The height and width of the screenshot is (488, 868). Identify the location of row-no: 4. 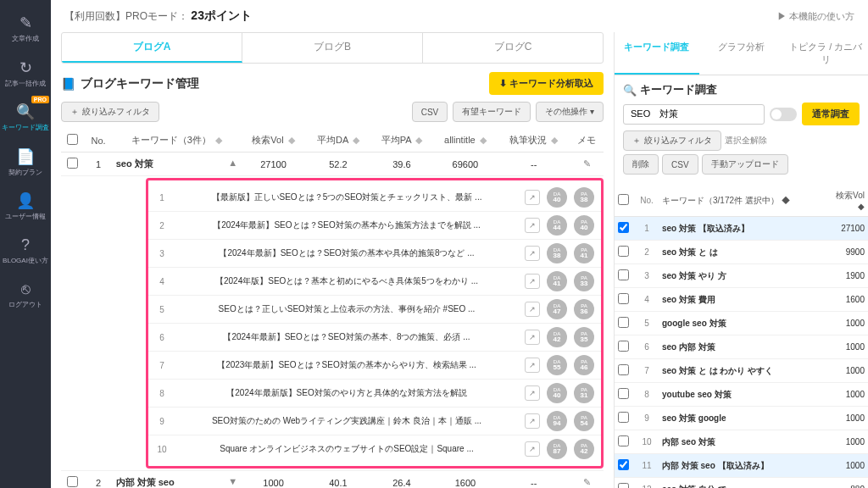
(647, 300).